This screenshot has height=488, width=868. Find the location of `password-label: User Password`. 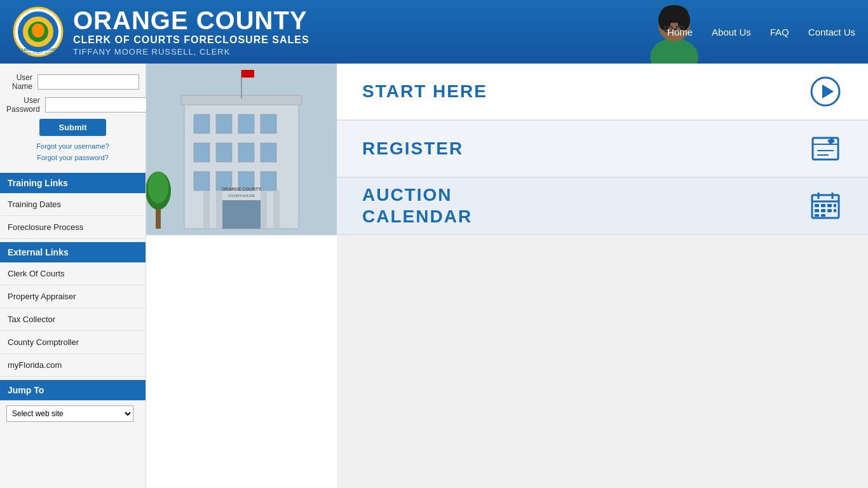

password-label: User Password is located at coordinates (25, 105).